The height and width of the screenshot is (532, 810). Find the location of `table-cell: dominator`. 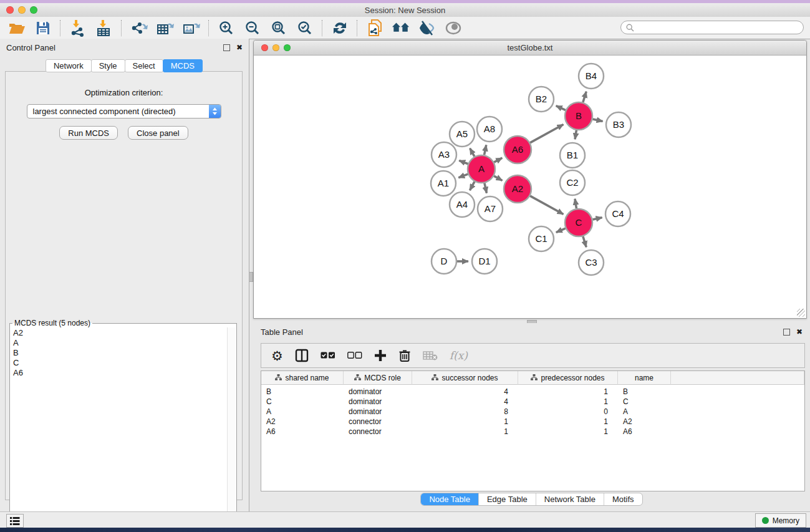

table-cell: dominator is located at coordinates (378, 412).